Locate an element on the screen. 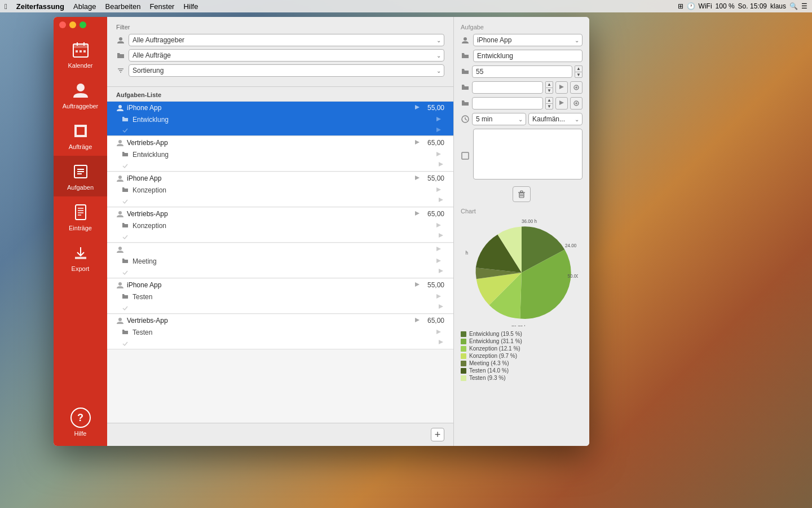 The width and height of the screenshot is (812, 508). project-select-wrapper: iPhone App is located at coordinates (528, 40).